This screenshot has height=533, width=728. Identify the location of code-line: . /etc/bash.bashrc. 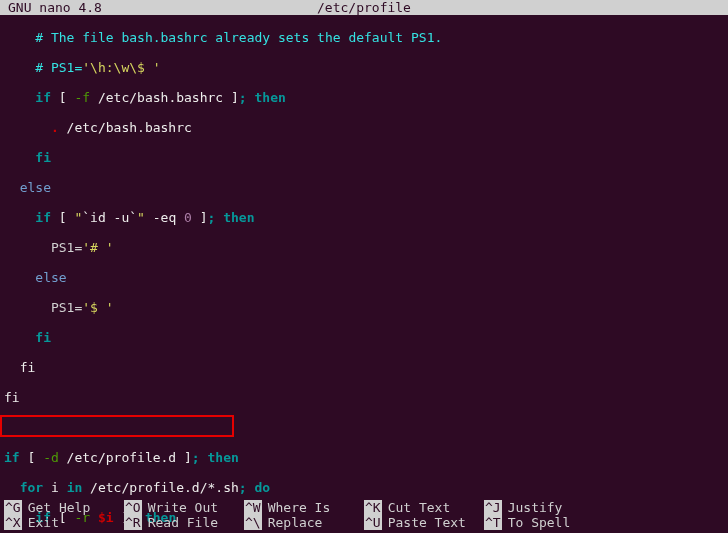
(364, 128).